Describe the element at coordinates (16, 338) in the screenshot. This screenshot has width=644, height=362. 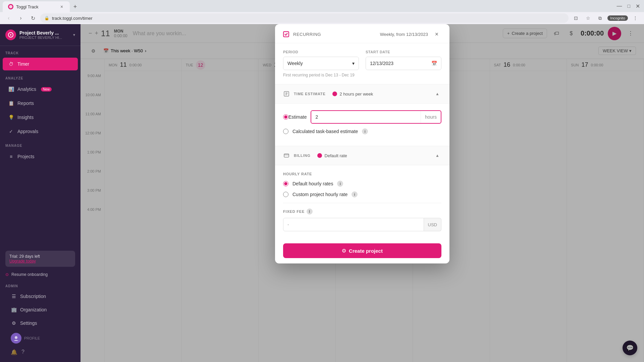
I see `avatar` at that location.